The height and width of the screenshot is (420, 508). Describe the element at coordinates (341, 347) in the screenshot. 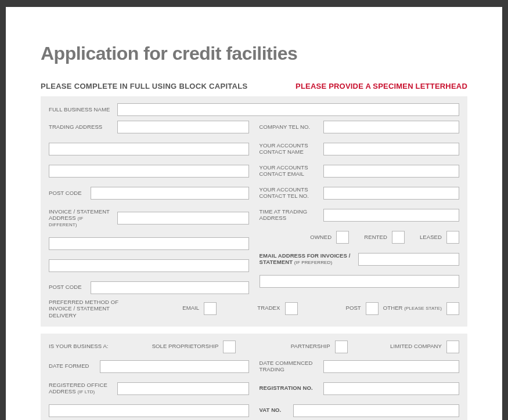

I see `checkbox-partnership` at that location.